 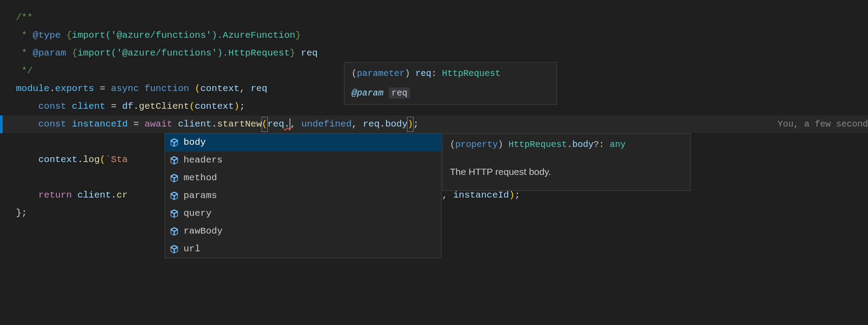 What do you see at coordinates (164, 107) in the screenshot?
I see `function-call: getClient` at bounding box center [164, 107].